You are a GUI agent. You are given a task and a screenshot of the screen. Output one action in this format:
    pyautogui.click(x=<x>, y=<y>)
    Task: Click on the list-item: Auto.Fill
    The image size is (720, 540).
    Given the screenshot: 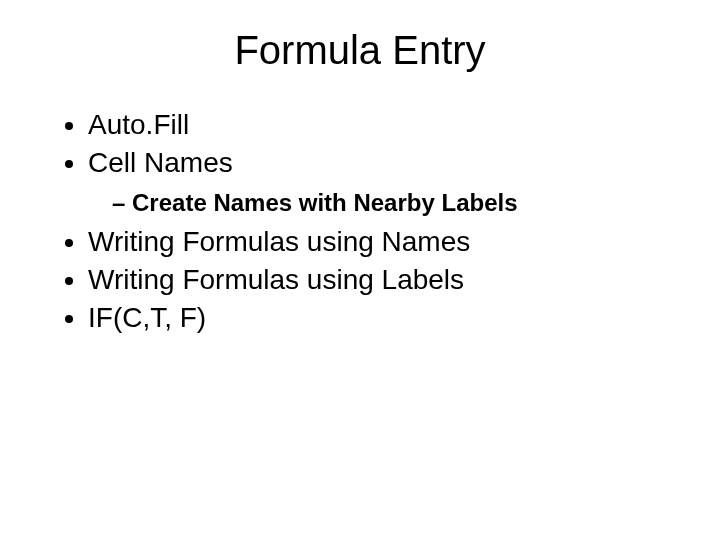 What is the action you would take?
    pyautogui.click(x=389, y=125)
    